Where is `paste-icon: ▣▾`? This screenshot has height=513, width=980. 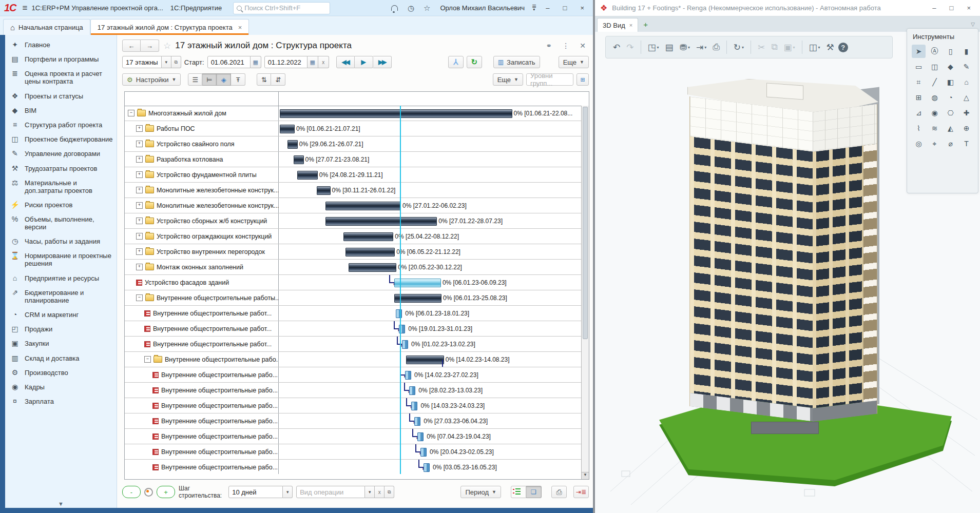 paste-icon: ▣▾ is located at coordinates (789, 47).